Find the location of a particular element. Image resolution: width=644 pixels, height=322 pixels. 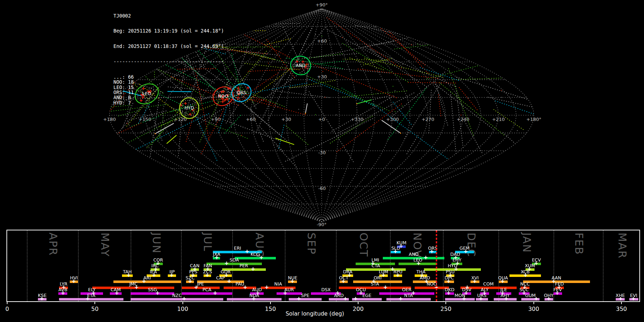

south-pole-label: -90° is located at coordinates (322, 225).